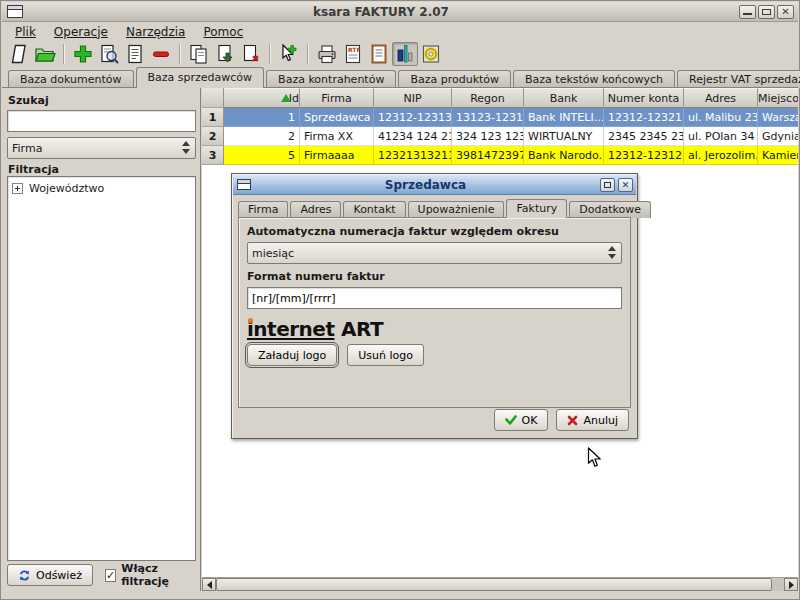 This screenshot has width=800, height=600. Describe the element at coordinates (500, 156) in the screenshot. I see `table-row: 3 5 Firmaaaa 12321313211... 398147239784…` at that location.